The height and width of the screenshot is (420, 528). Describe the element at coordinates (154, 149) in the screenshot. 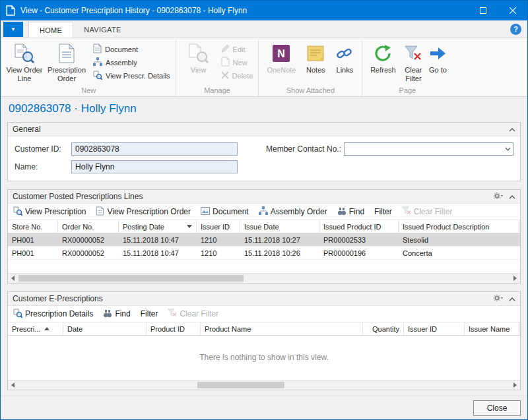

I see `customer-id-field: 0902863078` at that location.